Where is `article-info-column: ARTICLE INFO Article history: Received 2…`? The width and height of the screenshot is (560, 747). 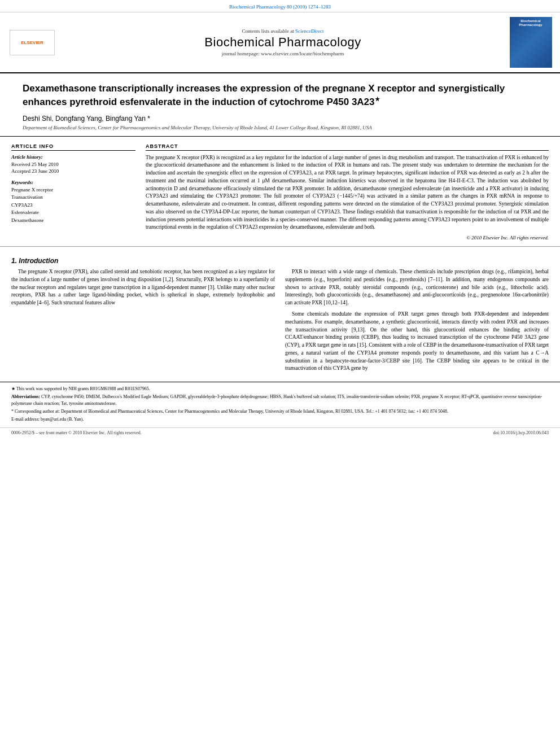 article-info-column: ARTICLE INFO Article history: Received 2… is located at coordinates (73, 192).